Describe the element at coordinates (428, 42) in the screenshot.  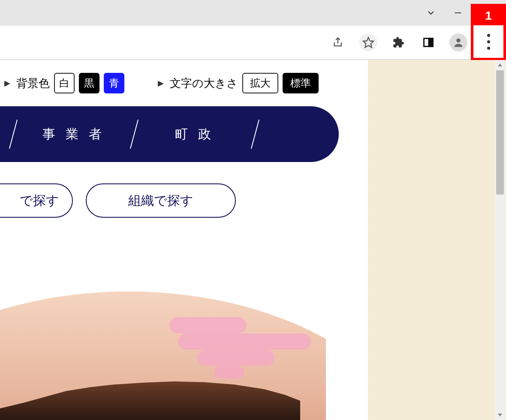
I see `side-panel-icon` at that location.